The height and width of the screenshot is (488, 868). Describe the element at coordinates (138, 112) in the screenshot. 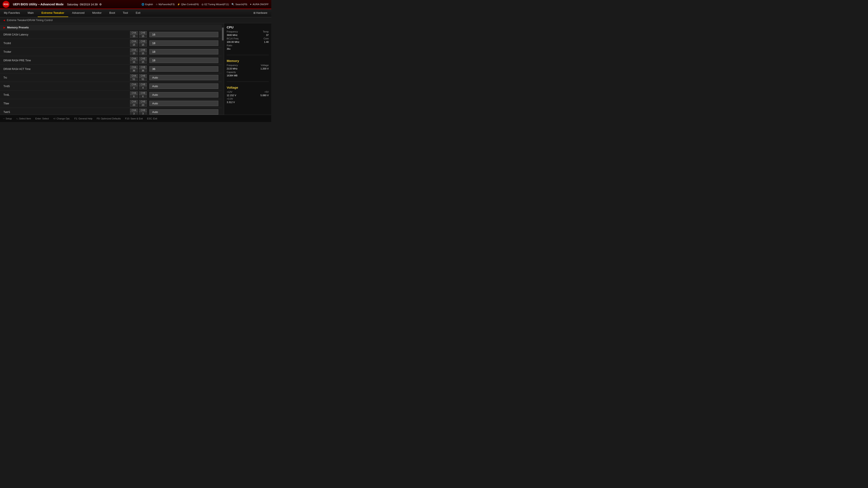

I see `timing-channels-9: CHA 3 CHB 3` at that location.